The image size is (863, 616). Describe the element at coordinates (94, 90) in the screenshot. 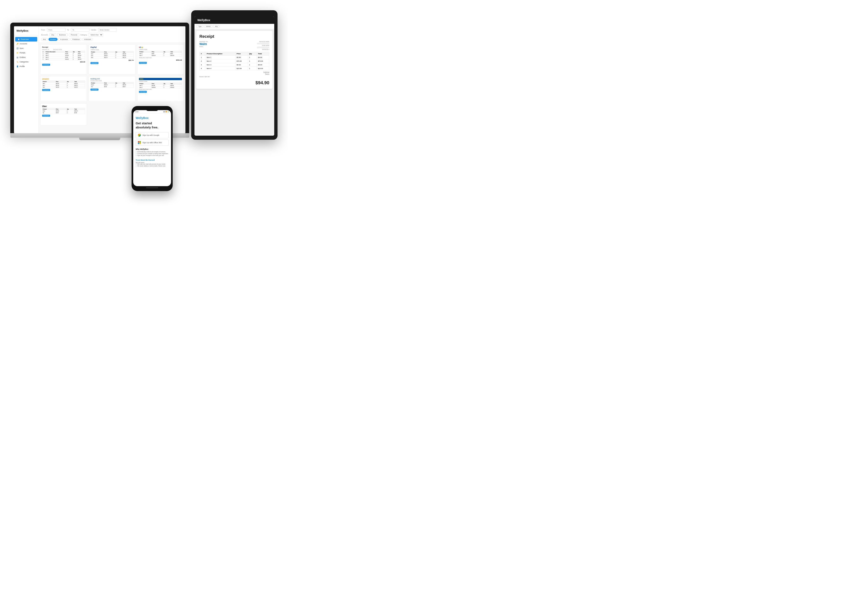

I see `booking-download: Download` at that location.